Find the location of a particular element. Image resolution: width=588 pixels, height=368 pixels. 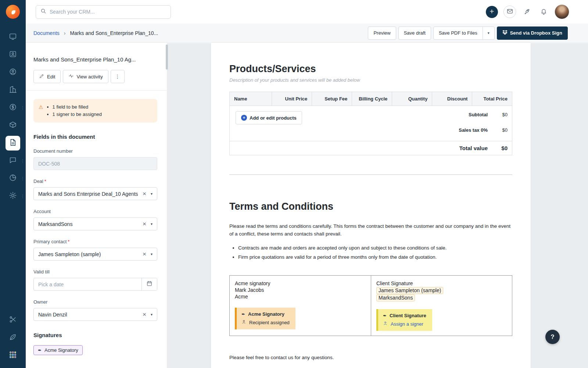

more-options-button: ⋮ is located at coordinates (118, 77).